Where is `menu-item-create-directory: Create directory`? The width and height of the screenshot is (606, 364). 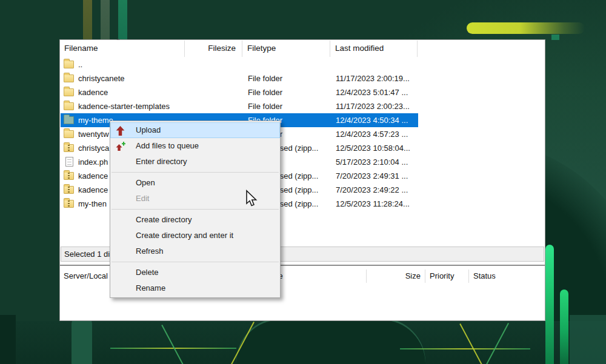
menu-item-create-directory: Create directory is located at coordinates (195, 220).